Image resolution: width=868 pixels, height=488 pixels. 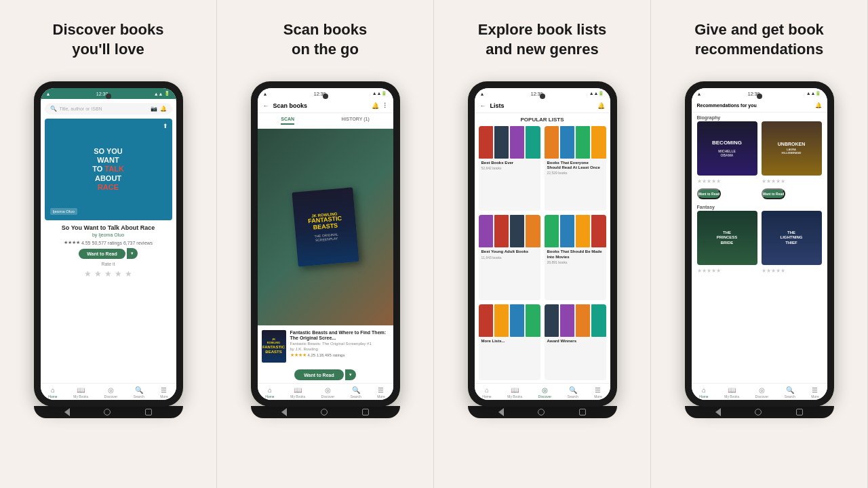 I want to click on tab-history: HISTORY (1), so click(x=355, y=121).